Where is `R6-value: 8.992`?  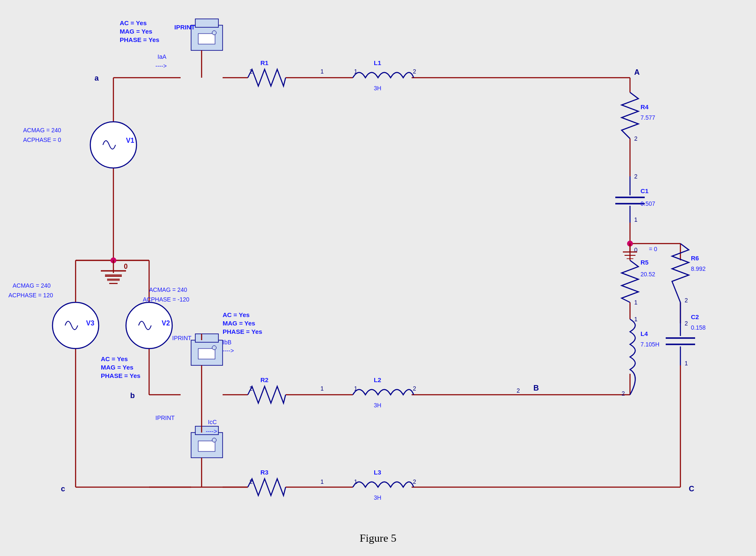
R6-value: 8.992 is located at coordinates (698, 269).